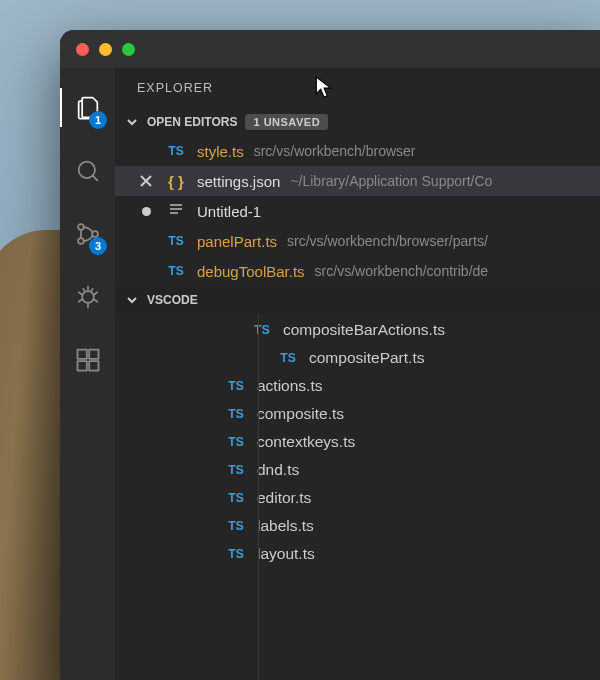 The height and width of the screenshot is (680, 600). I want to click on activity-extensions, so click(88, 360).